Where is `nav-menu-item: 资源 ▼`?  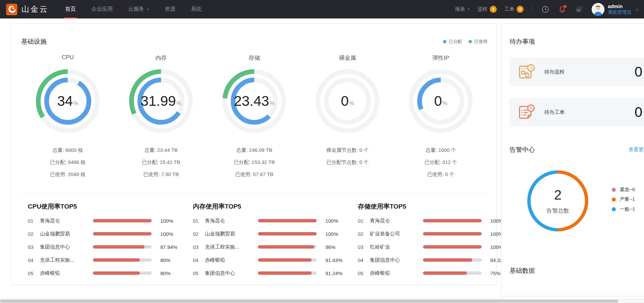
nav-menu-item: 资源 ▼ is located at coordinates (170, 9).